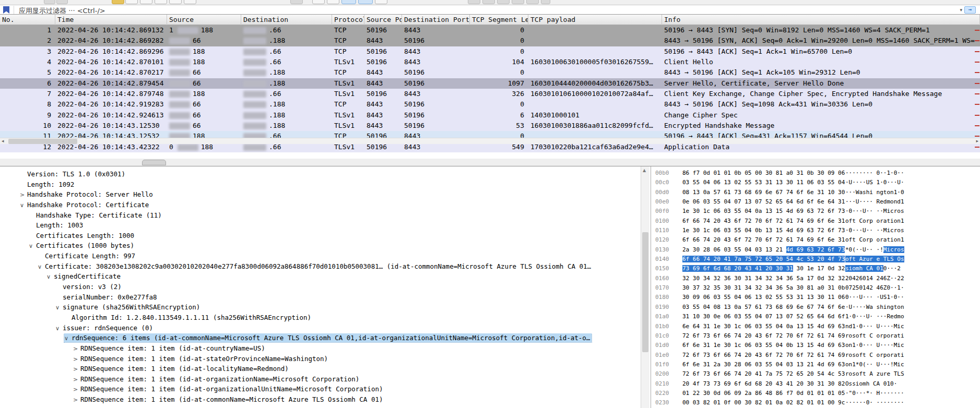  Describe the element at coordinates (325, 175) in the screenshot. I see `tree-row: Version: TLS 1.0 (0x0301)` at that location.